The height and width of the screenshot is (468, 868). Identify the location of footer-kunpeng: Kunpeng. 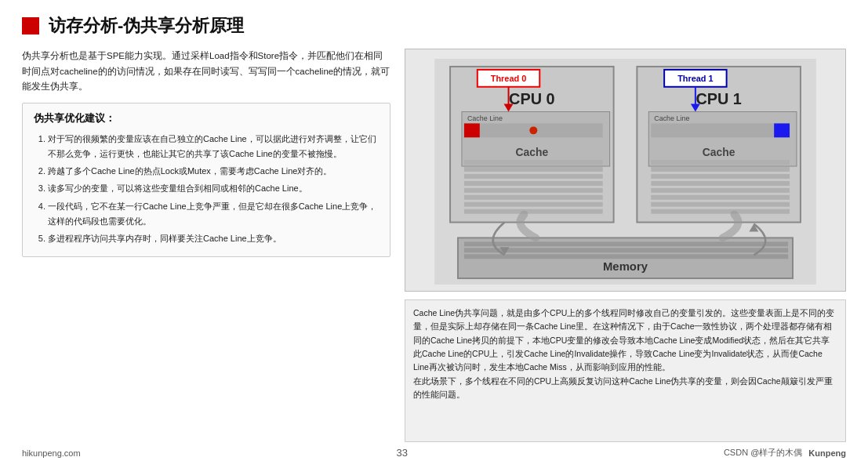
(827, 453).